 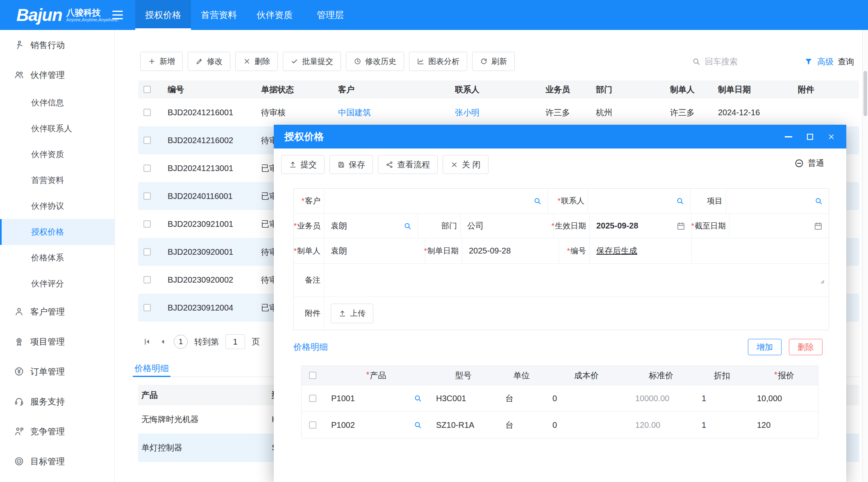 I want to click on mode-toggle: 普通, so click(x=809, y=163).